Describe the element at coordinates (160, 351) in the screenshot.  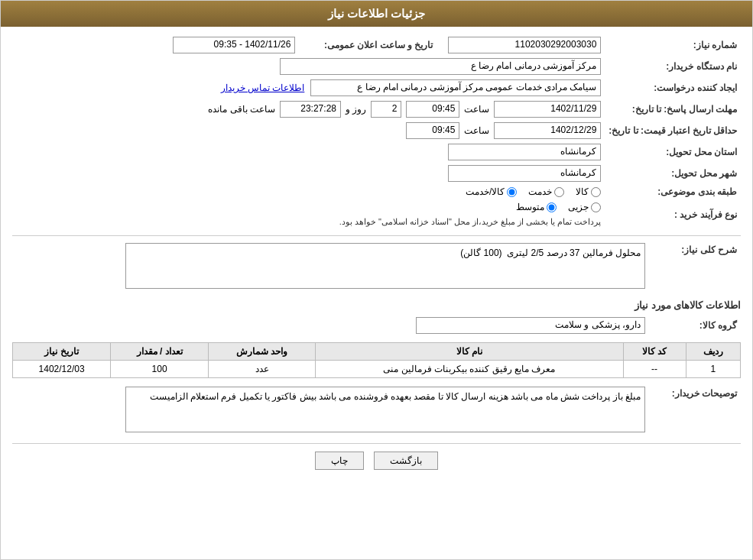
I see `col-qty: تعداد / مقدار` at that location.